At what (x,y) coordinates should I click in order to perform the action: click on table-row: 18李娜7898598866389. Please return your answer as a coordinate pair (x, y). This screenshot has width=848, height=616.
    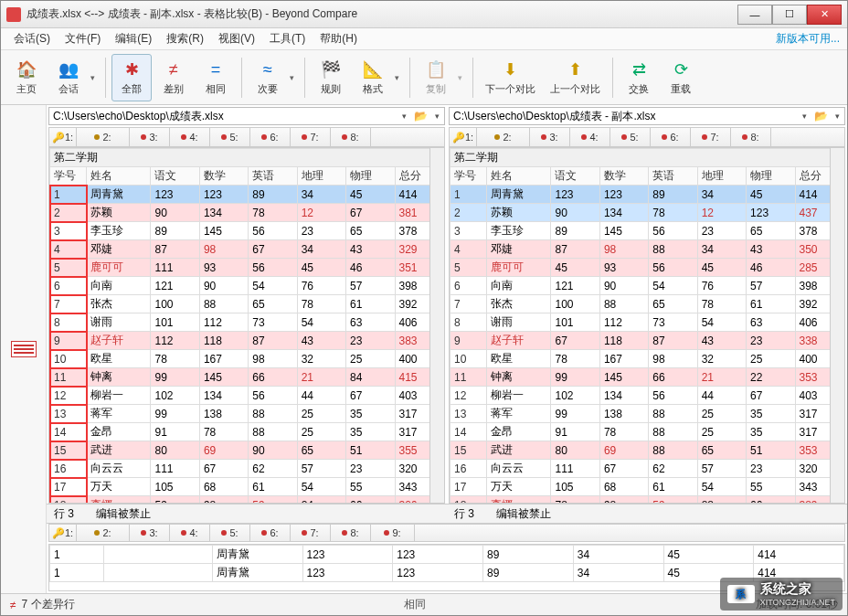
    Looking at the image, I should click on (647, 501).